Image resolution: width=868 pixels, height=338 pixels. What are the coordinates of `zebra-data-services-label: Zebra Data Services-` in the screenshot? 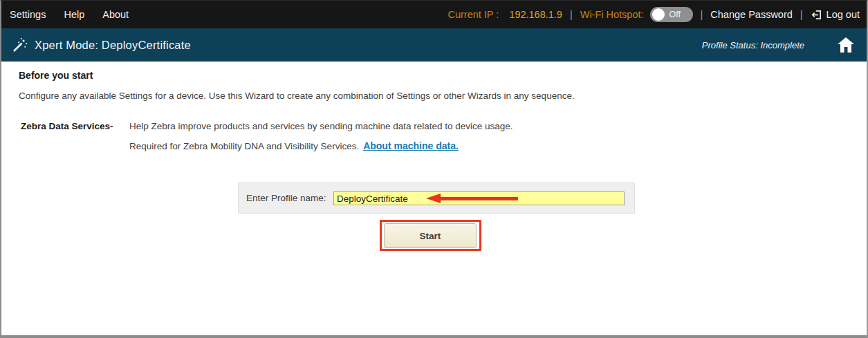 It's located at (67, 126).